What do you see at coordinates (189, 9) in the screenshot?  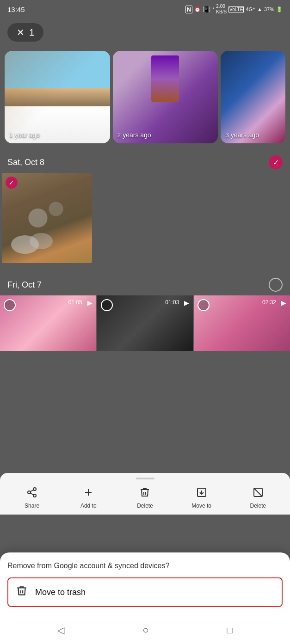 I see `n-icon: N` at bounding box center [189, 9].